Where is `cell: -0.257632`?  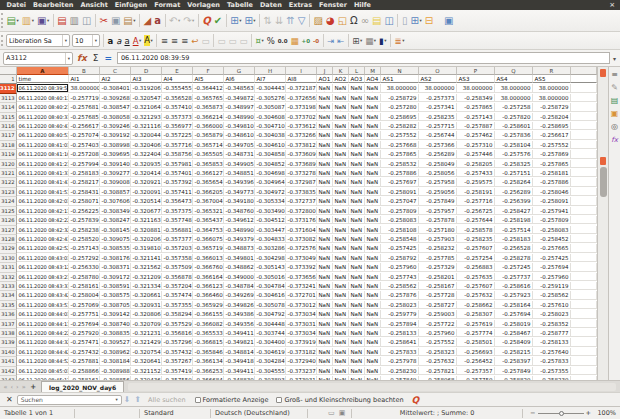 cell: -0.257632 is located at coordinates (438, 361).